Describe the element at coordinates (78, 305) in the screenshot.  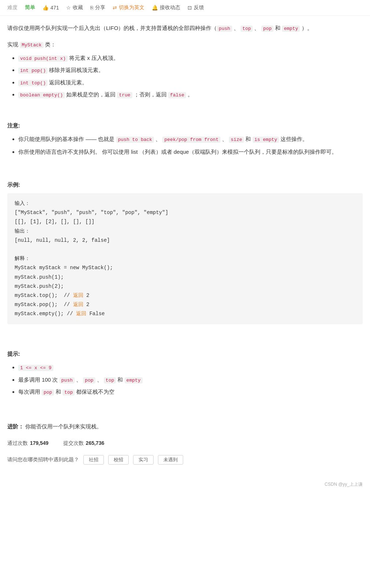
I see `return-word-2: 返回` at that location.